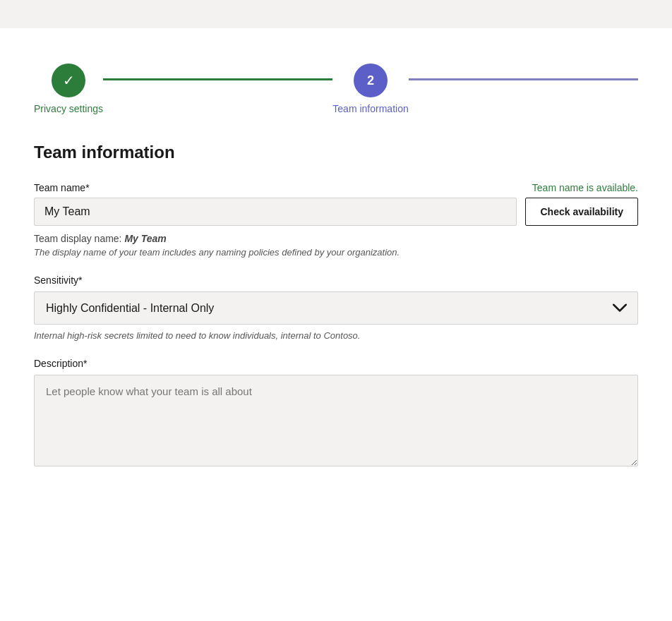  Describe the element at coordinates (79, 239) in the screenshot. I see `display-name-prefix: Team display name:` at that location.